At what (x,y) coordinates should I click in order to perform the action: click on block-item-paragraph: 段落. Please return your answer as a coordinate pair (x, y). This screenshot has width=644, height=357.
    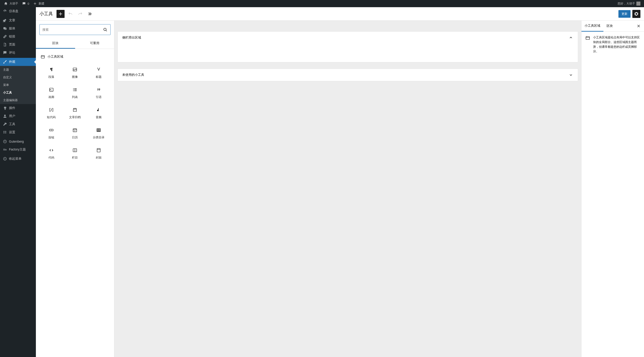
    Looking at the image, I should click on (52, 73).